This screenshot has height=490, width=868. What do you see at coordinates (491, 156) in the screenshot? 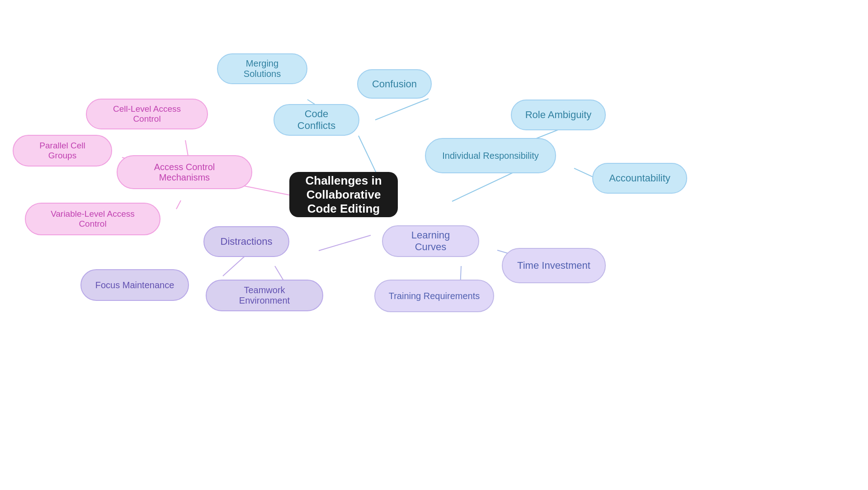
I see `individual-resp-node: Individual Responsibility` at bounding box center [491, 156].